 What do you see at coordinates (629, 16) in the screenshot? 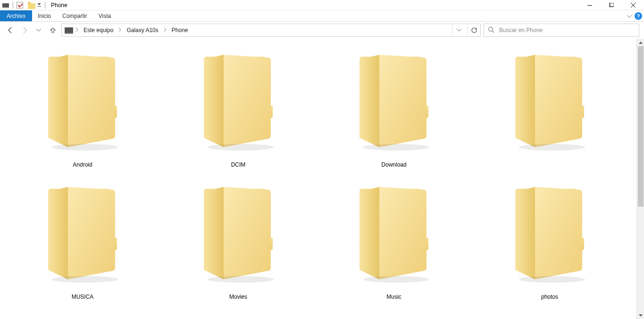
I see `ribbon-collapse-icon` at bounding box center [629, 16].